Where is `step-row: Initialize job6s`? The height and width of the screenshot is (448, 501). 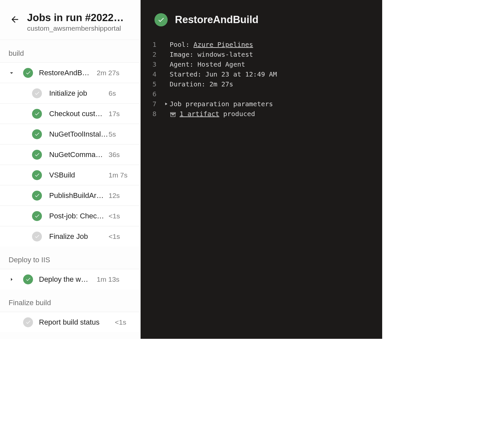 step-row: Initialize job6s is located at coordinates (70, 93).